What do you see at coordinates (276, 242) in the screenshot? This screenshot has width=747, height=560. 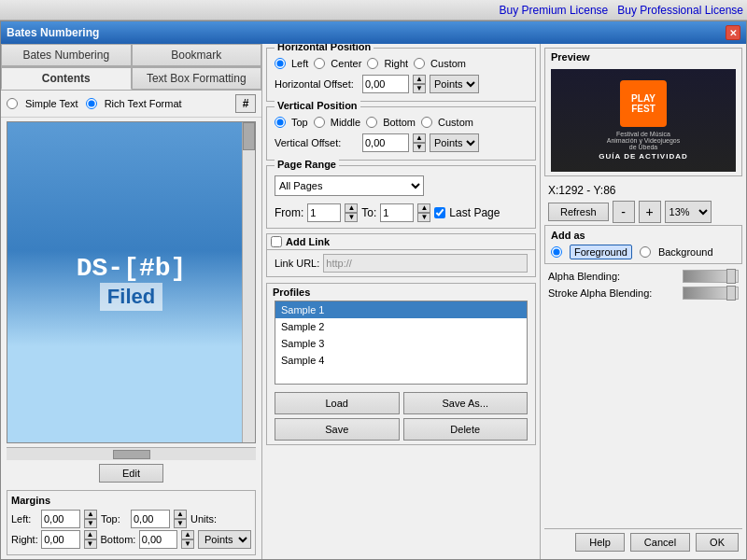 I see `add-link-checkbox` at bounding box center [276, 242].